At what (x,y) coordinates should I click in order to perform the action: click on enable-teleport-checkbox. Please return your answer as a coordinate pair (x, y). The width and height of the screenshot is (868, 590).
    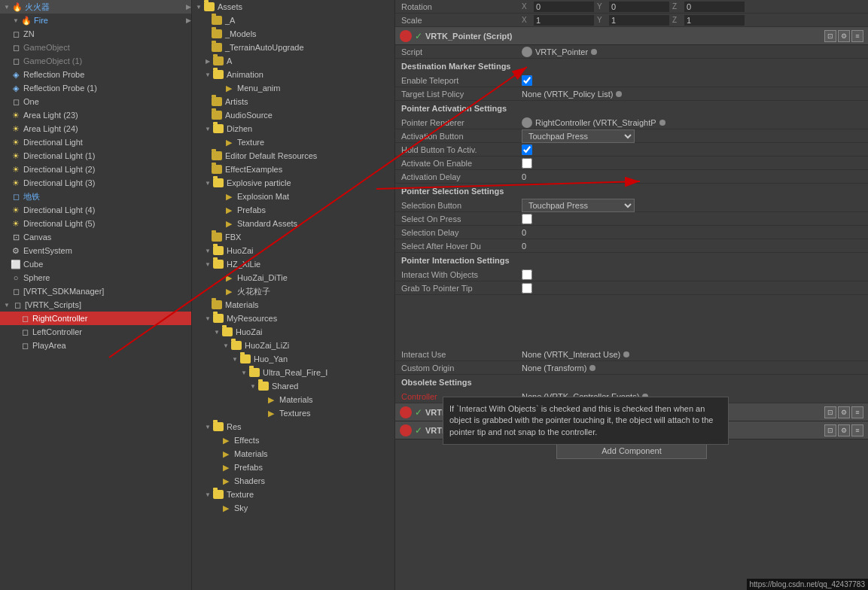
    Looking at the image, I should click on (527, 81).